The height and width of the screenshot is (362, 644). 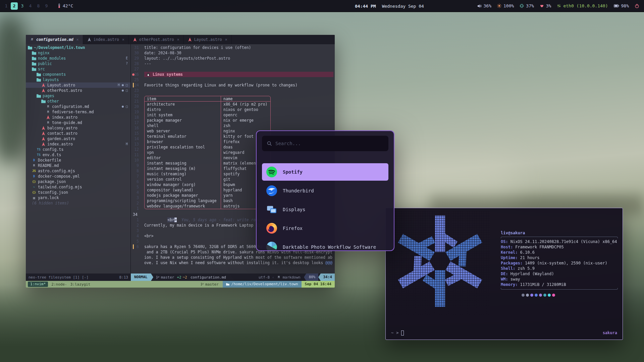 I want to click on power-menu, so click(x=637, y=6).